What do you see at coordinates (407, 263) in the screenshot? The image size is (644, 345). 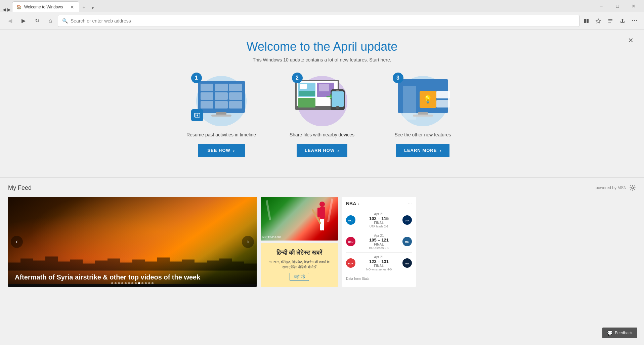 I see `svg-text: NO` at bounding box center [407, 263].